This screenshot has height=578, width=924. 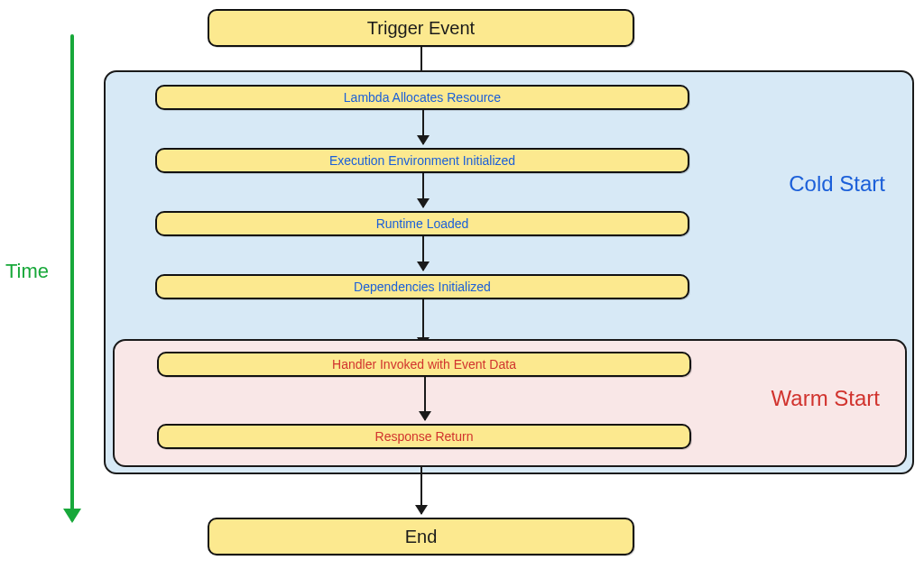 I want to click on step-deps-initialized: Dependencies Initialized, so click(x=422, y=287).